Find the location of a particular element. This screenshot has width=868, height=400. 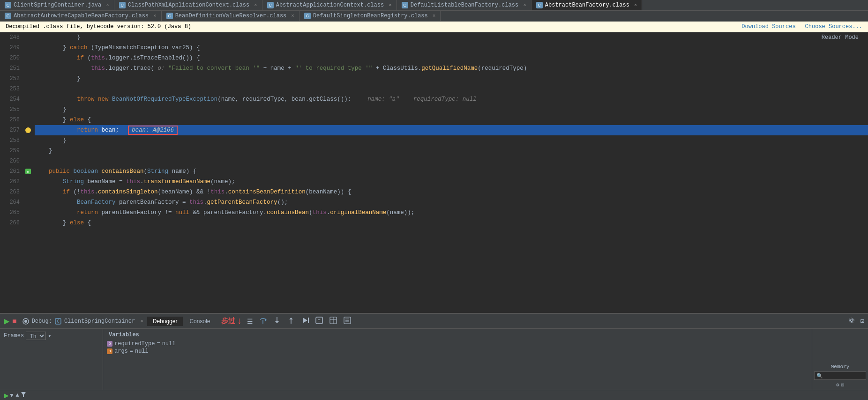

tab-icon-4: C is located at coordinates (405, 5).